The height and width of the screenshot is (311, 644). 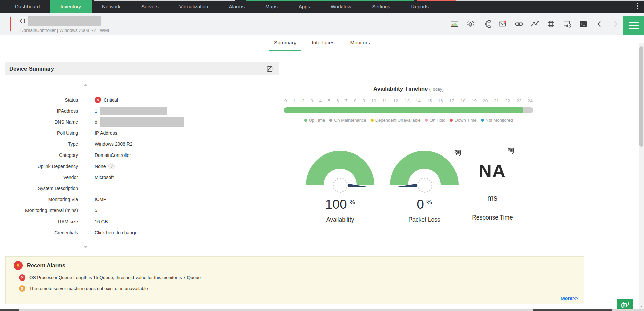 I want to click on recent-alarms-title: Recent Alarms, so click(x=46, y=265).